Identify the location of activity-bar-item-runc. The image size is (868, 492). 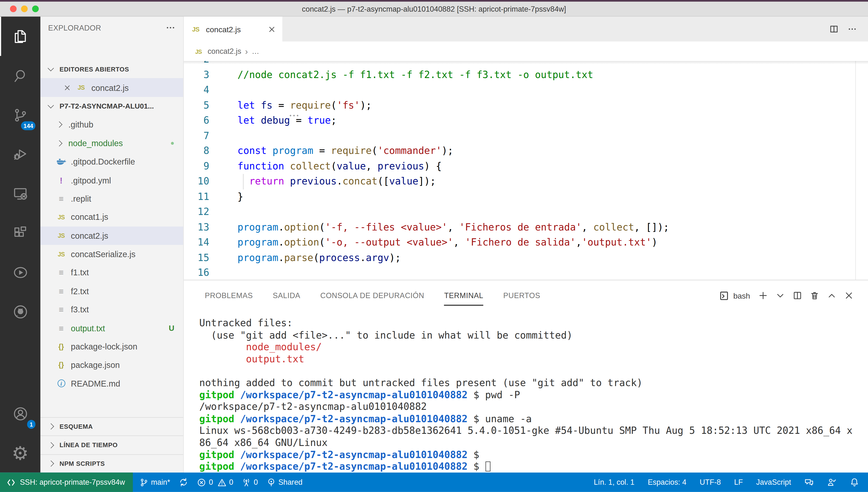
(20, 272).